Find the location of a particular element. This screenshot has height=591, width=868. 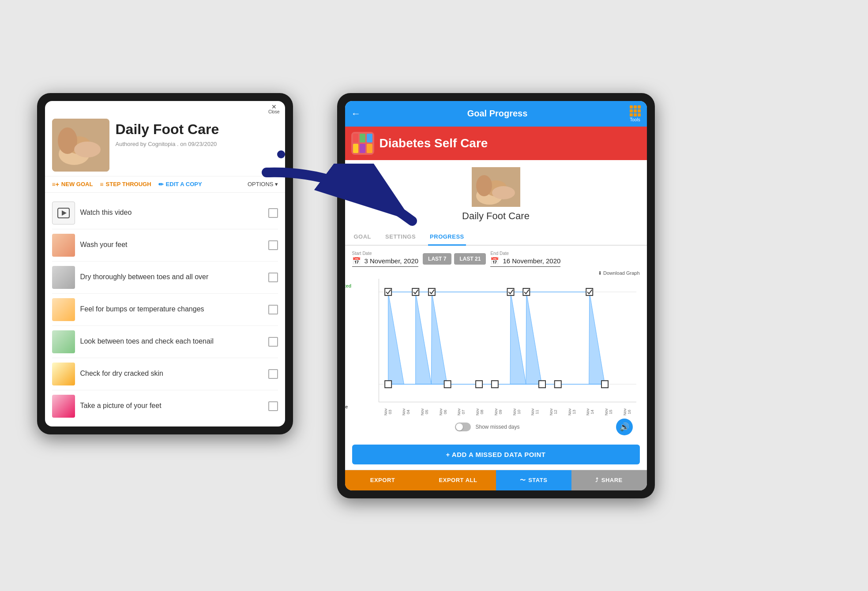

start-date-label: Start Date is located at coordinates (386, 253).